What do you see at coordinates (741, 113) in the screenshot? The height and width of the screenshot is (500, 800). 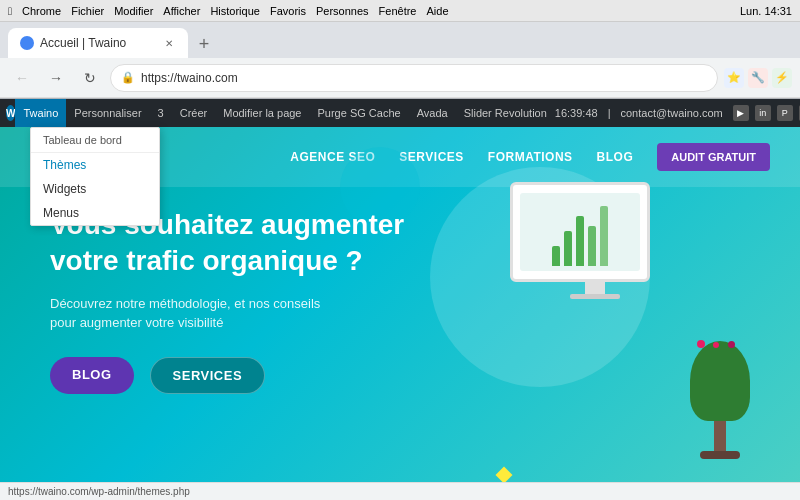 I see `youtube-icon: ▶` at bounding box center [741, 113].